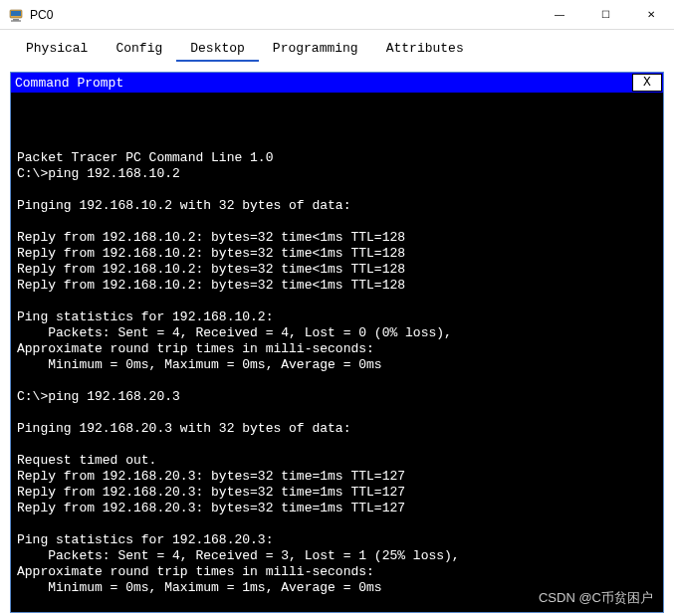 The width and height of the screenshot is (674, 616). What do you see at coordinates (217, 50) in the screenshot?
I see `tab-desktop: Desktop` at bounding box center [217, 50].